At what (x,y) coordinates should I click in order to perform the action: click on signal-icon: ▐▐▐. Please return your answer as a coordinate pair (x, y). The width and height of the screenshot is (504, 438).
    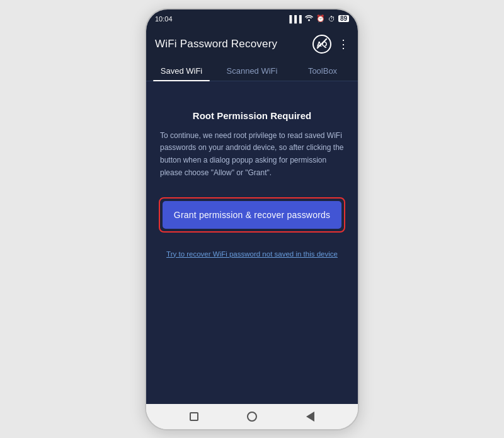
    Looking at the image, I should click on (294, 19).